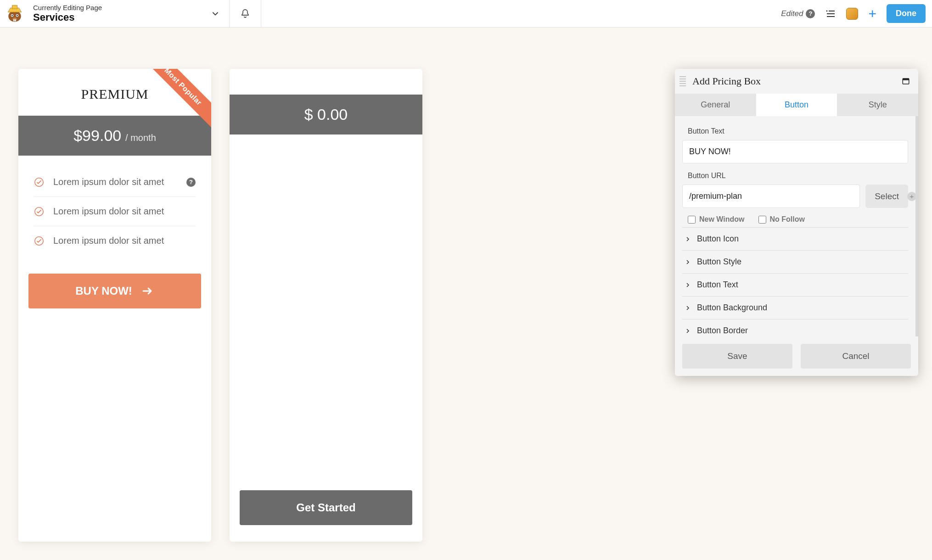  What do you see at coordinates (715, 105) in the screenshot?
I see `tab-general: General` at bounding box center [715, 105].